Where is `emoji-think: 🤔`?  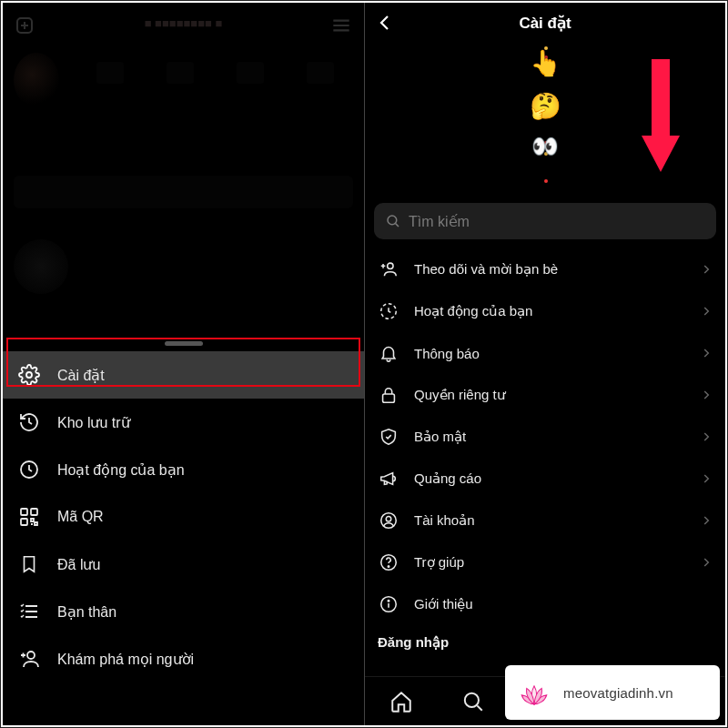 emoji-think: 🤔 is located at coordinates (546, 106).